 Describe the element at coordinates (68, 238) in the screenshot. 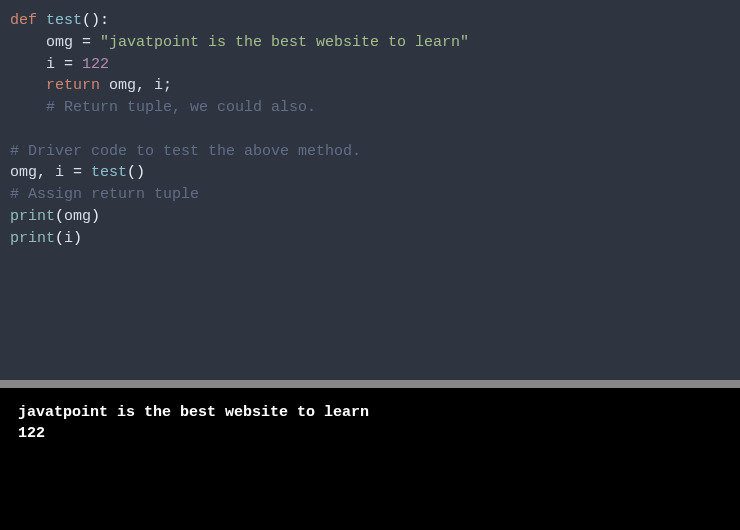

I see `argument: i` at that location.